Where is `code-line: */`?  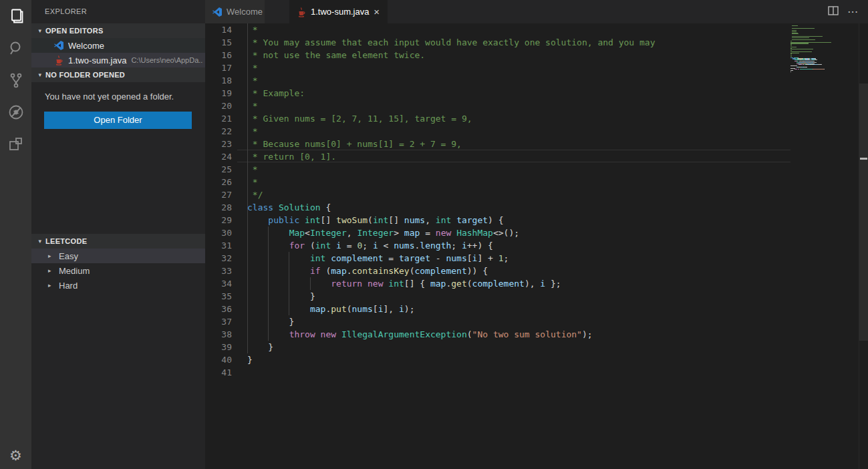
code-line: */ is located at coordinates (519, 195).